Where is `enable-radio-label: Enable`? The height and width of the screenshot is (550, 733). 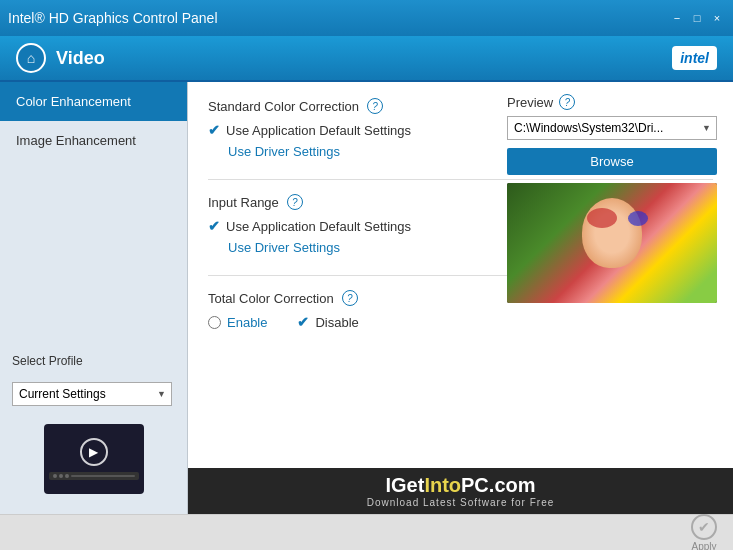 enable-radio-label: Enable is located at coordinates (238, 322).